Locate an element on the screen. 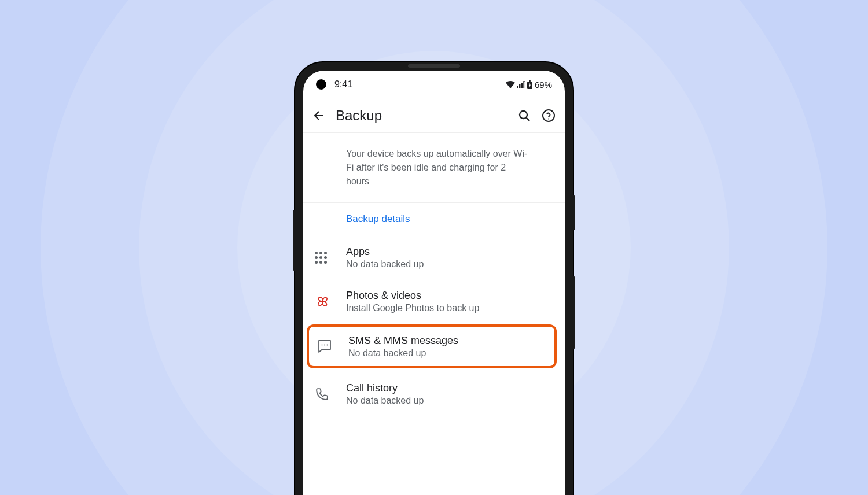 This screenshot has height=495, width=868. phone-icon is located at coordinates (322, 394).